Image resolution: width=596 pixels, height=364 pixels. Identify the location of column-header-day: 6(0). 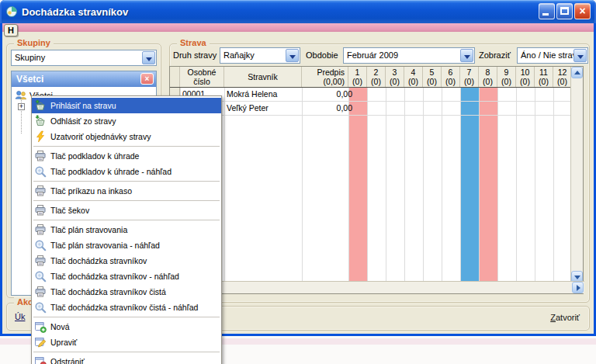
(451, 77).